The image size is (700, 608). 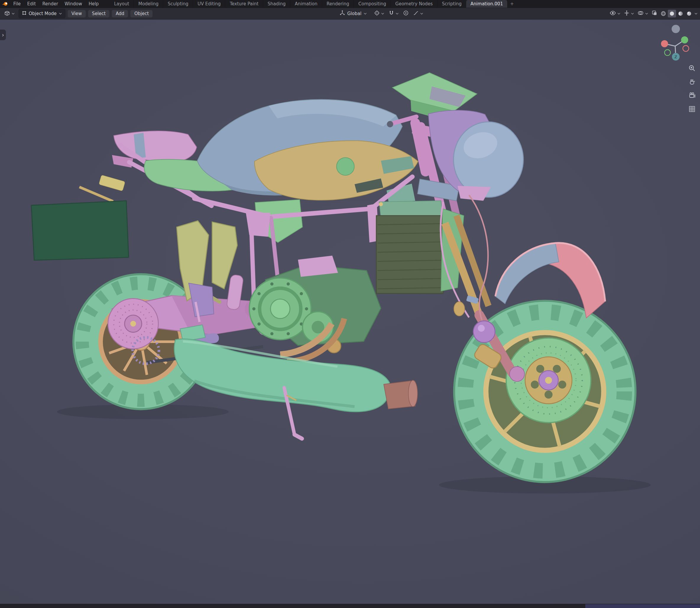 What do you see at coordinates (350, 14) in the screenshot?
I see `viewport-header: Object Mode View Select Add Object Globa…` at bounding box center [350, 14].